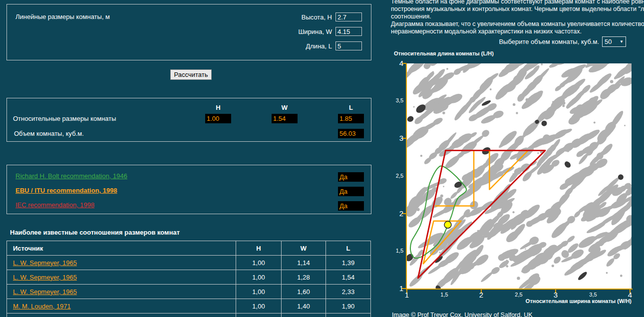 This screenshot has width=644, height=317. What do you see at coordinates (348, 278) in the screenshot?
I see `ratio-l-value: 1,54` at bounding box center [348, 278].